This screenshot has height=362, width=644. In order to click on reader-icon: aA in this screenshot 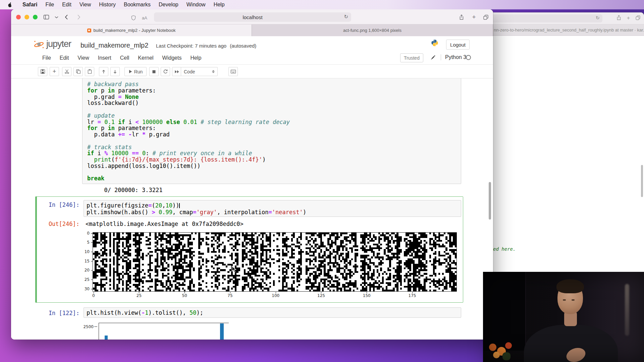, I will do `click(145, 18)`.